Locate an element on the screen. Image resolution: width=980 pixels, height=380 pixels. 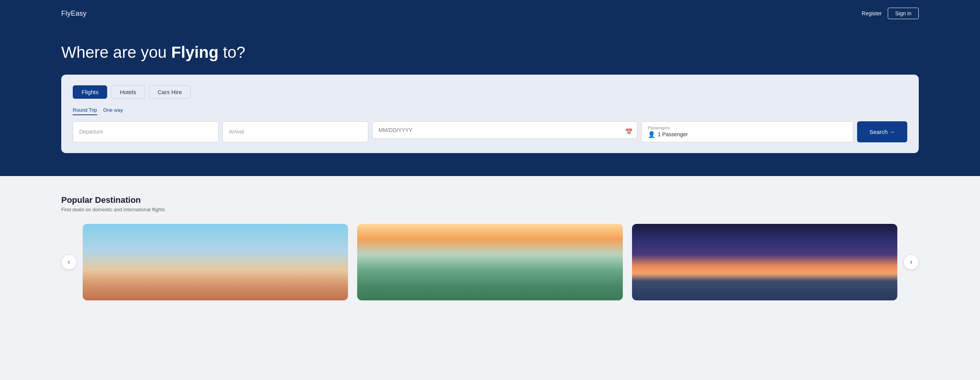
person-icon: 👤 is located at coordinates (652, 135).